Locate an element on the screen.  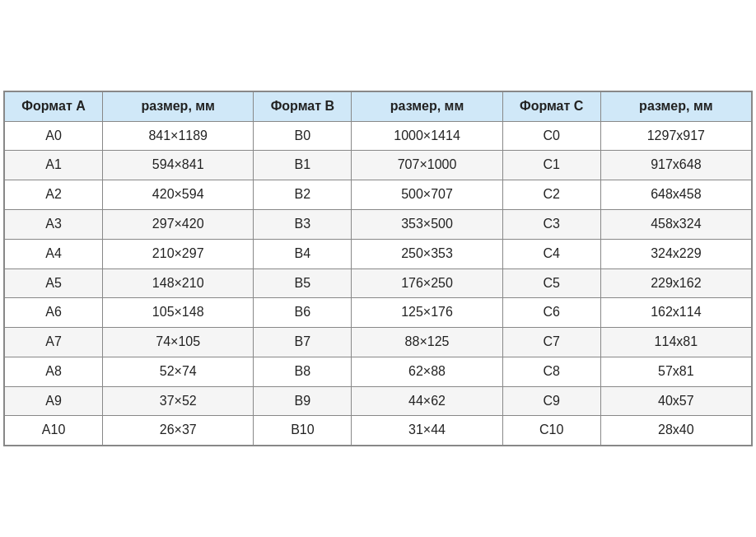
header-format-c: Формат С is located at coordinates (552, 106).